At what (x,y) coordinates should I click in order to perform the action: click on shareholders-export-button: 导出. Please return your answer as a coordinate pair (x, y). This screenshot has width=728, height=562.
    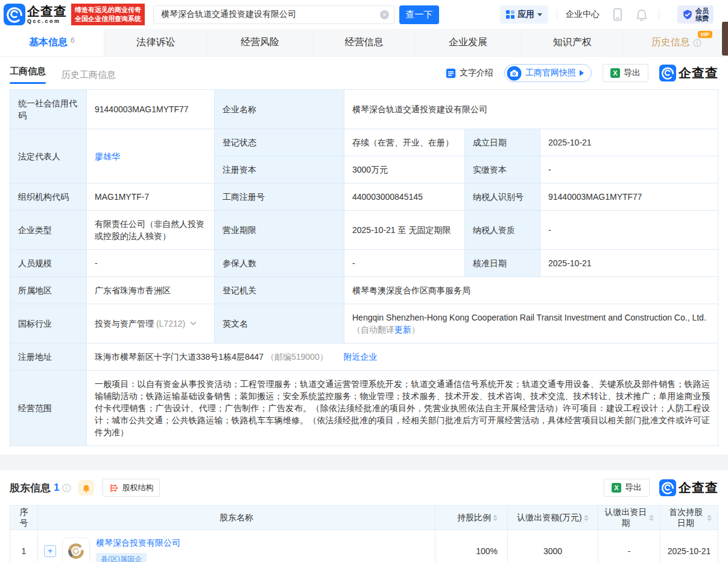
    Looking at the image, I should click on (627, 488).